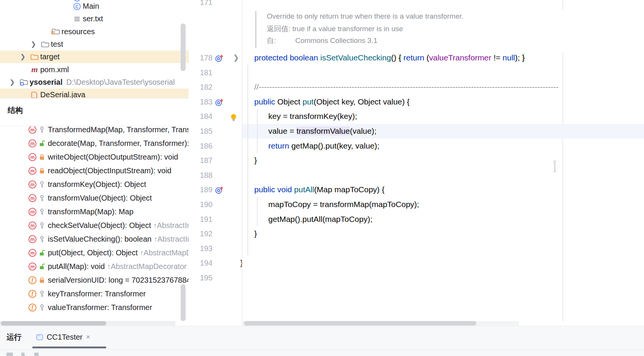 This screenshot has width=644, height=356. What do you see at coordinates (118, 253) in the screenshot?
I see `structure-item-label: put(Object, Object): Object ↑AbstractMap…` at bounding box center [118, 253].